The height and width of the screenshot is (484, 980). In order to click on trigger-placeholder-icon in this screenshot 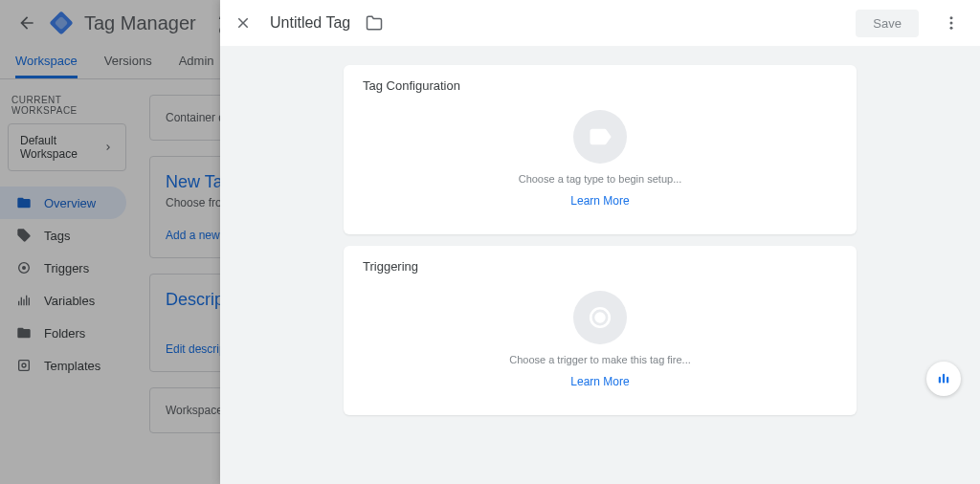, I will do `click(600, 318)`.